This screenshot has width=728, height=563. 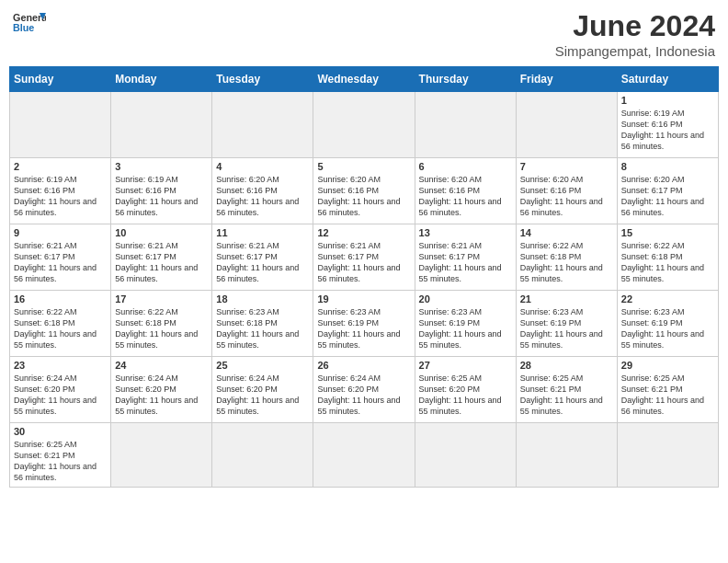 I want to click on calendar-cell: 28Sunrise: 6:25 AMSunset: 6:21 PMDayligh…, so click(x=566, y=390).